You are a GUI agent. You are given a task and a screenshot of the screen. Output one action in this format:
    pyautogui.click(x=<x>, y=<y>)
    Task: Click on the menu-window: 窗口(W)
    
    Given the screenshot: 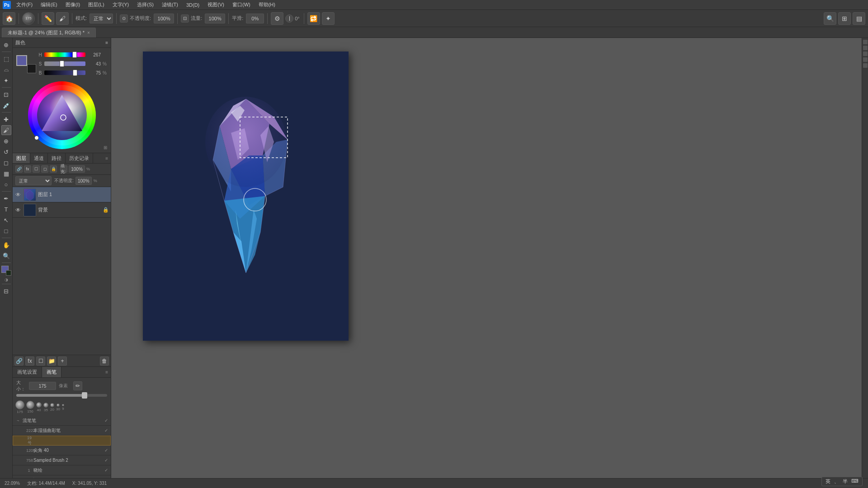 What is the action you would take?
    pyautogui.click(x=241, y=5)
    